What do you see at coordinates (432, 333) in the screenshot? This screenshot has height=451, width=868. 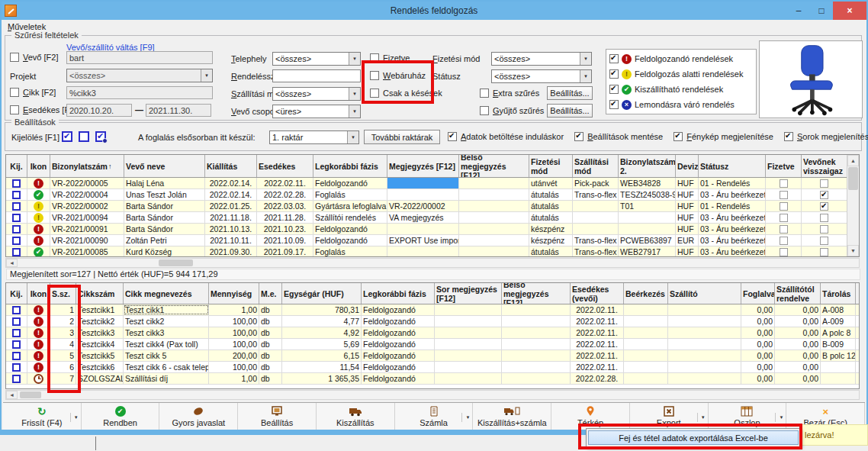 I see `table-row: !3Tesztcikk3Teszt cikk3100,00db4,92Feldo…` at bounding box center [432, 333].